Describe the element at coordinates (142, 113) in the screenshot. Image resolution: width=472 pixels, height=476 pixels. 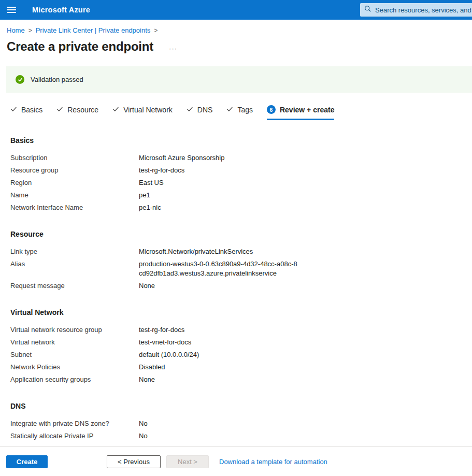
I see `tab-virtual-network: Virtual Network` at that location.